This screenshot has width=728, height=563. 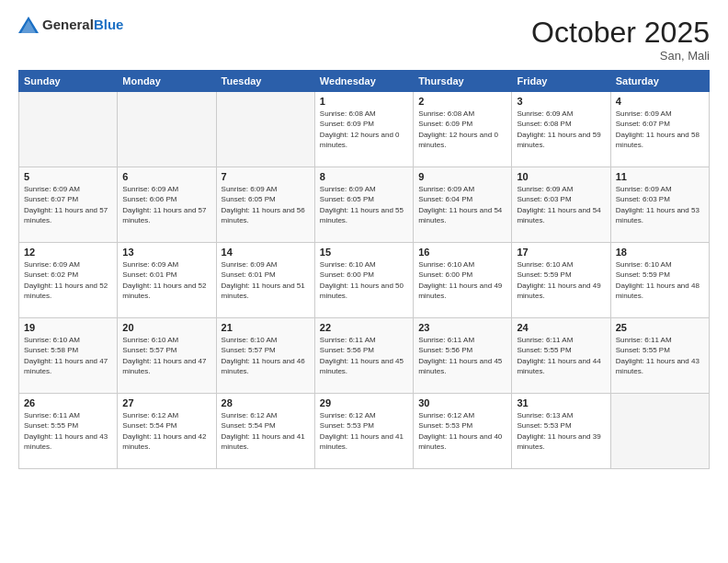 I want to click on day-number: 21, so click(x=266, y=327).